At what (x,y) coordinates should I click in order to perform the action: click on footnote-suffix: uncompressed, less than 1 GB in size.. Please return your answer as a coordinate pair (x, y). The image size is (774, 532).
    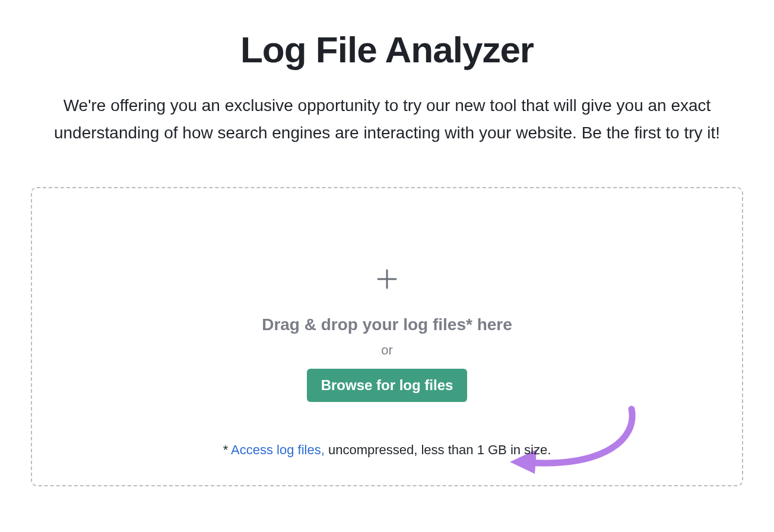
    Looking at the image, I should click on (438, 450).